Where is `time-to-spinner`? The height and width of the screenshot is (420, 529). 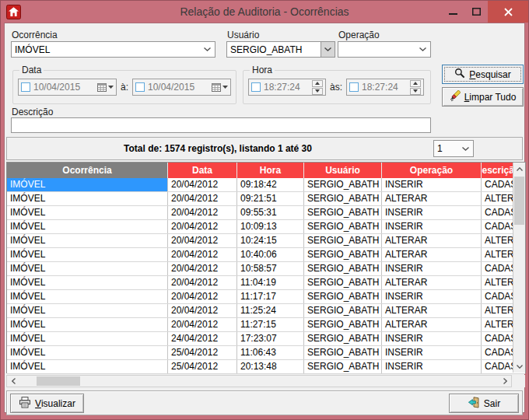 time-to-spinner is located at coordinates (415, 87).